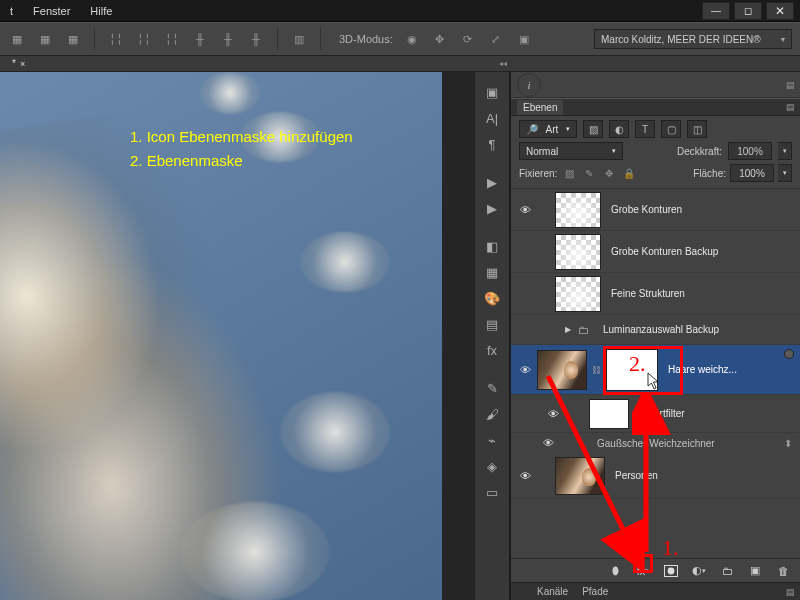 The height and width of the screenshot is (600, 800). What do you see at coordinates (755, 571) in the screenshot?
I see `new-layer-icon: ▣` at bounding box center [755, 571].